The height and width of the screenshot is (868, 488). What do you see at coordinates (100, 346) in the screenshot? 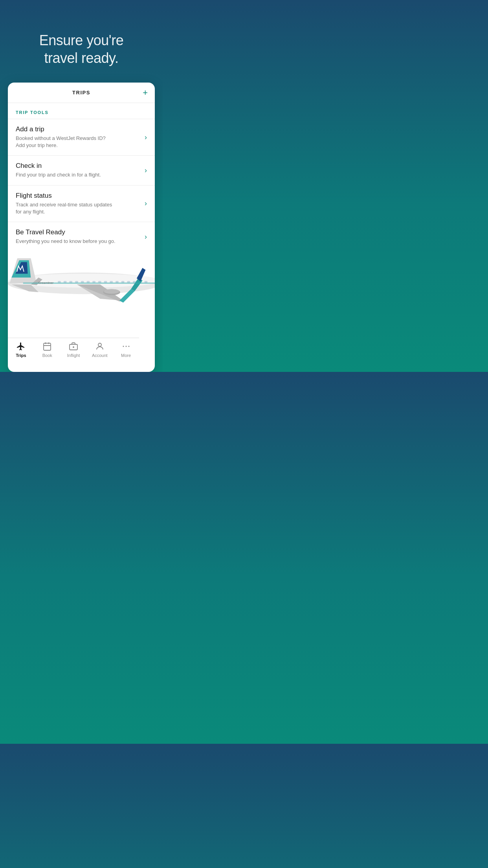
I see `account-icon` at bounding box center [100, 346].